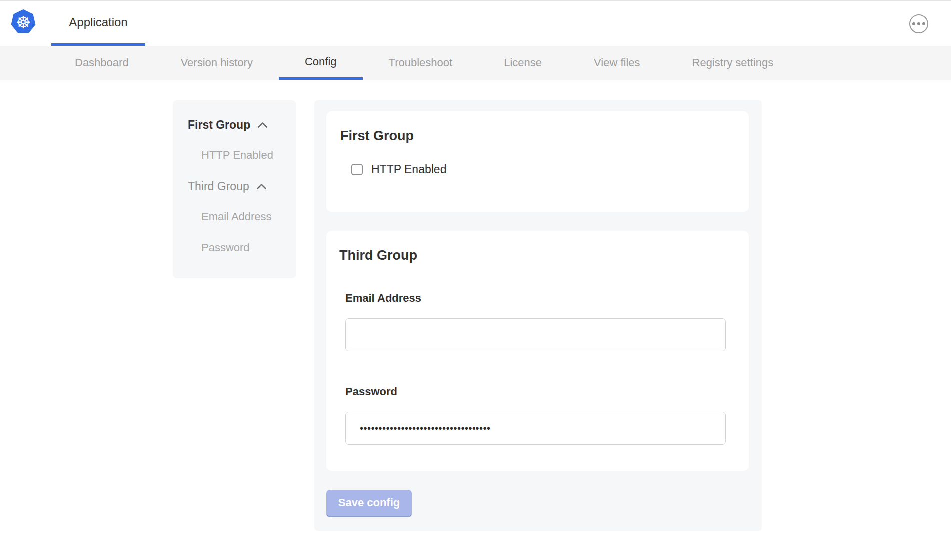  I want to click on ellipsis-menu-icon, so click(919, 24).